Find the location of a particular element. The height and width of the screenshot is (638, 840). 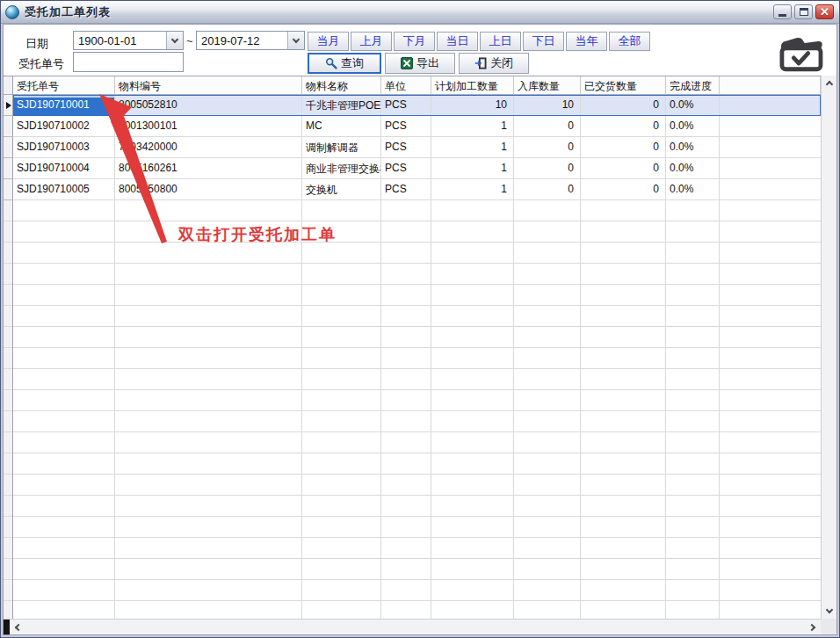

order-no-label: 受托单号 is located at coordinates (41, 64).